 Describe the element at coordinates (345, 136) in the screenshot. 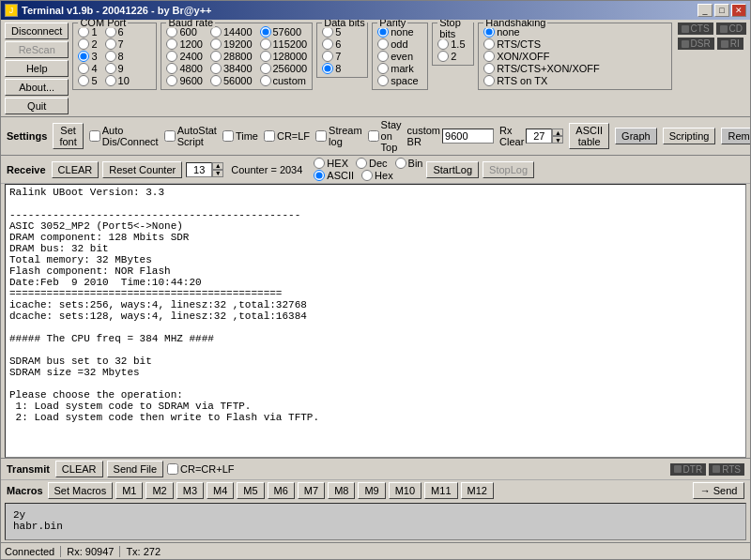

I see `stream-log-label: Stream log` at that location.